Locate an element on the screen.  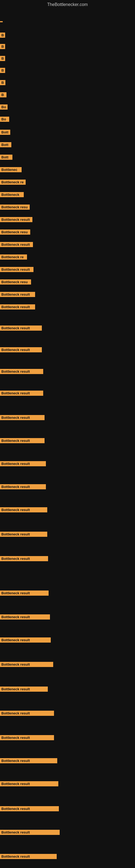
bar-item: Bottlenec is located at coordinates (11, 170).